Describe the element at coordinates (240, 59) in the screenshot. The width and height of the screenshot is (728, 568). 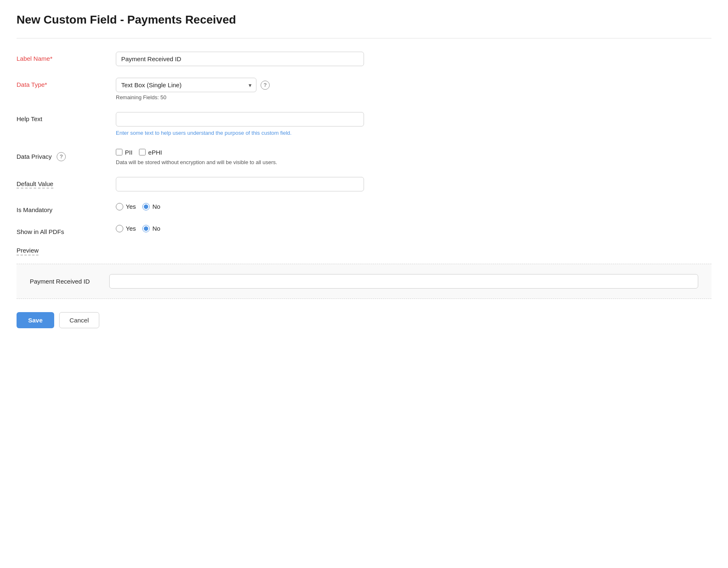
I see `label-name-input` at that location.